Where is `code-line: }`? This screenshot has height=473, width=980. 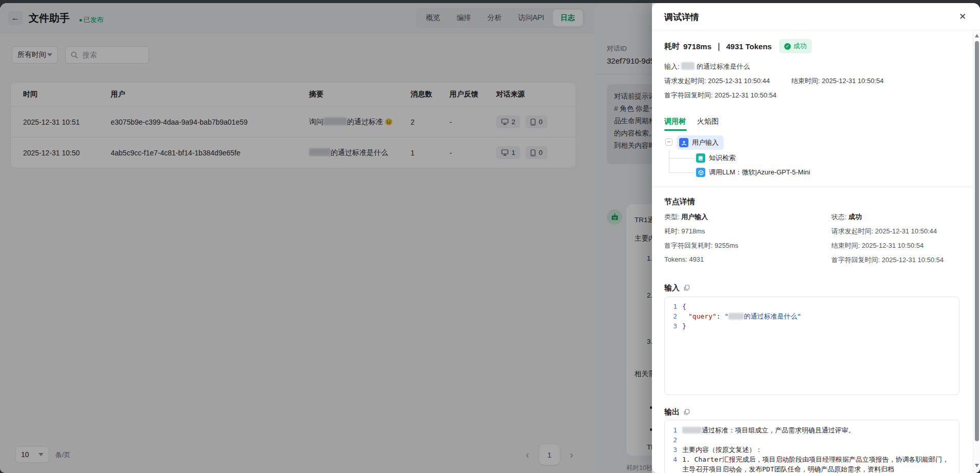 code-line: } is located at coordinates (684, 326).